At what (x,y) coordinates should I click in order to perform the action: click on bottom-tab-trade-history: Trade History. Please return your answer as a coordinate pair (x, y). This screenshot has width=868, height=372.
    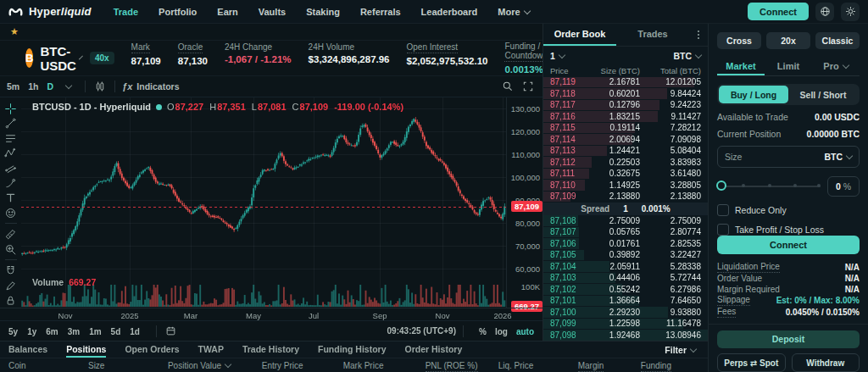
    Looking at the image, I should click on (271, 349).